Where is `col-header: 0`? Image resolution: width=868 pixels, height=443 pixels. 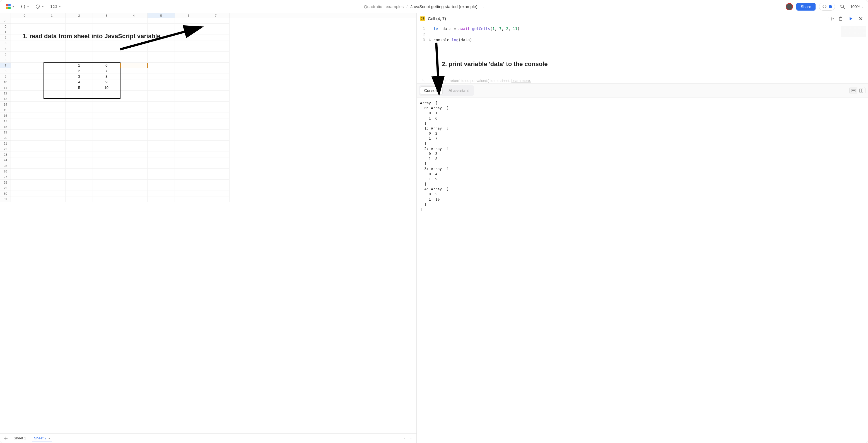 col-header: 0 is located at coordinates (24, 15).